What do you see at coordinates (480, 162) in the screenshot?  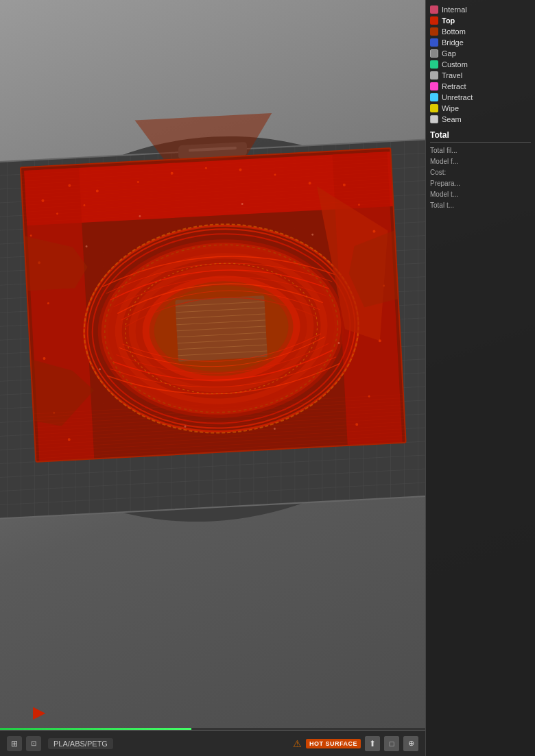 I see `stat-model-filament: Model f...` at bounding box center [480, 162].